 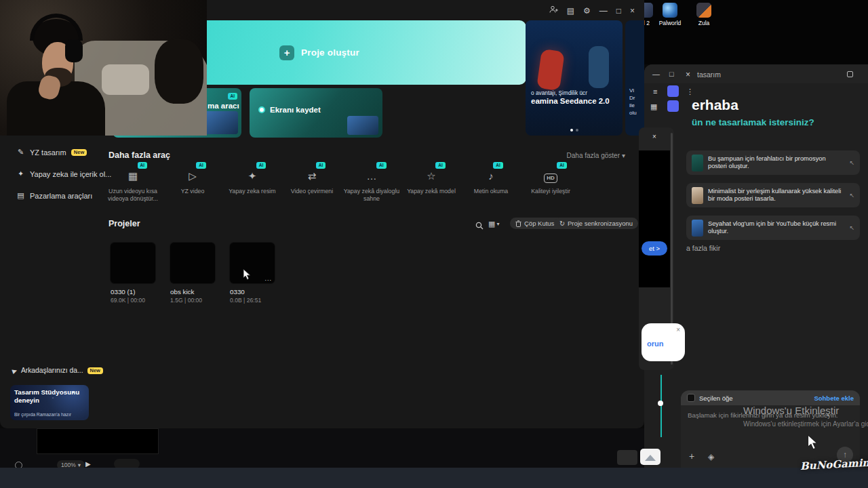 I want to click on assistant-chatbox: Seçilen öğe Sohbete ekle Başlamak için f…, so click(x=770, y=429).